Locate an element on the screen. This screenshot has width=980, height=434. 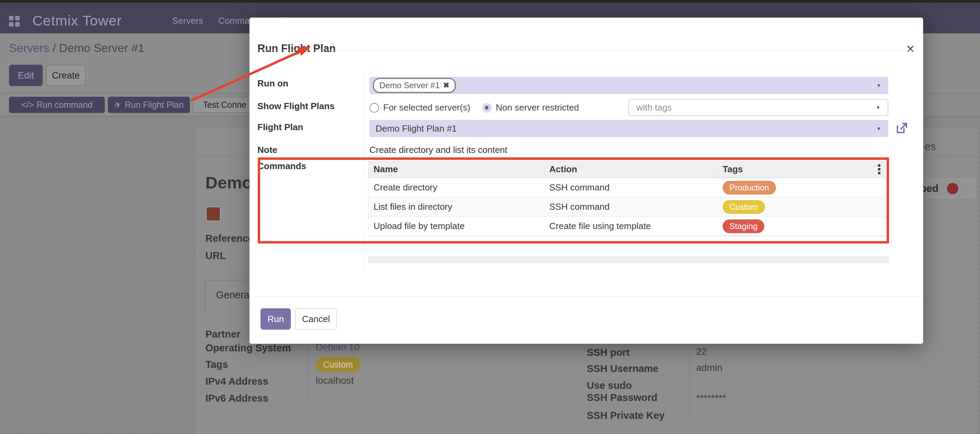
ssh-port-label: SSH port is located at coordinates (608, 353).